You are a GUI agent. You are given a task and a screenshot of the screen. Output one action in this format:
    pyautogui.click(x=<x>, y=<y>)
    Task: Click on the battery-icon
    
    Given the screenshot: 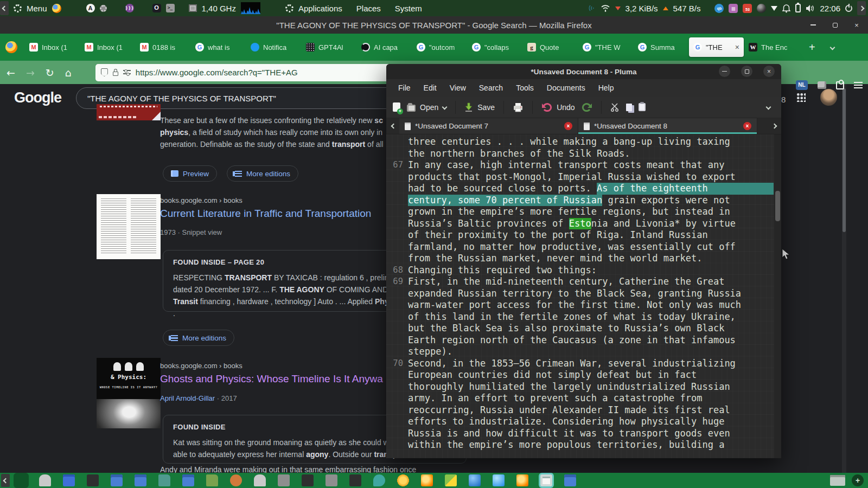 What is the action you would take?
    pyautogui.click(x=798, y=8)
    